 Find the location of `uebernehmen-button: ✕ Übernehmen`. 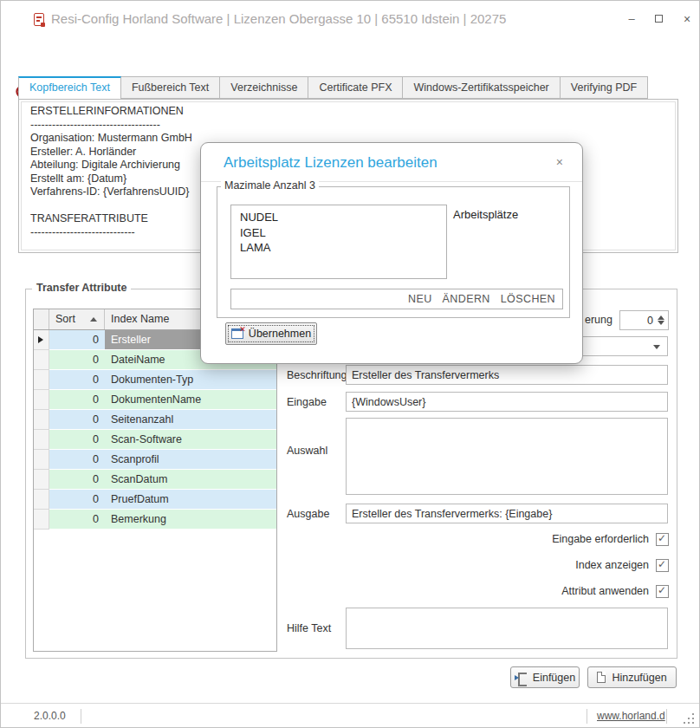

uebernehmen-button: ✕ Übernehmen is located at coordinates (271, 334).